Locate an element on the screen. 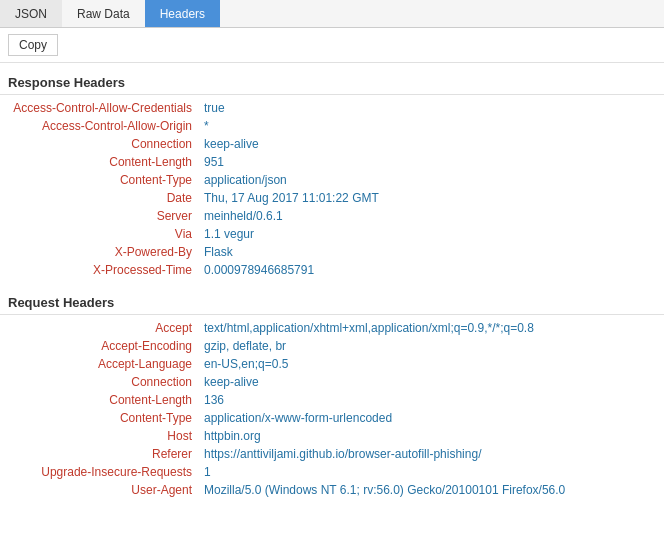 This screenshot has width=664, height=554. header-value: text/html,application/xhtml+xml,applicat… is located at coordinates (432, 328).